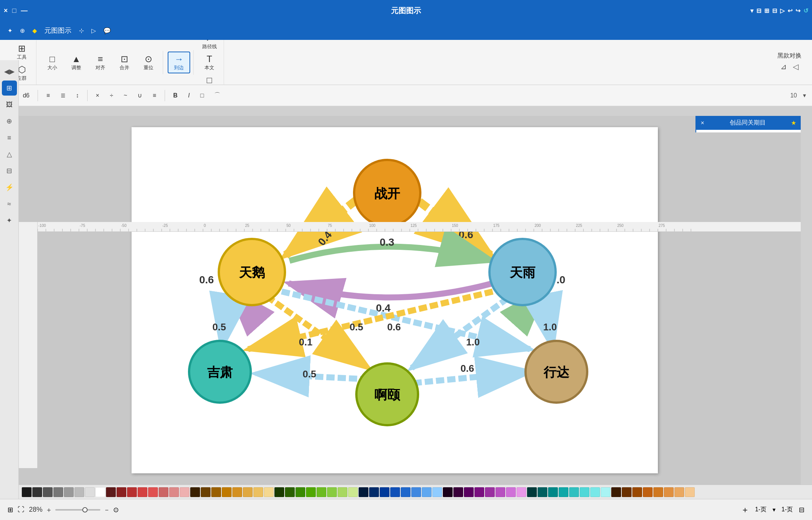 The width and height of the screenshot is (812, 520). What do you see at coordinates (77, 96) in the screenshot?
I see `t2-indent: ↕` at bounding box center [77, 96].